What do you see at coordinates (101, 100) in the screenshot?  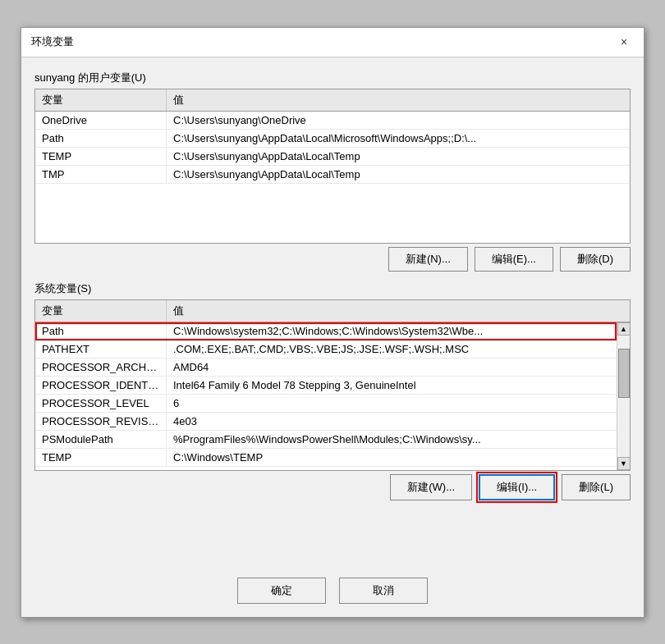 I see `user-col1-header: 变量` at bounding box center [101, 100].